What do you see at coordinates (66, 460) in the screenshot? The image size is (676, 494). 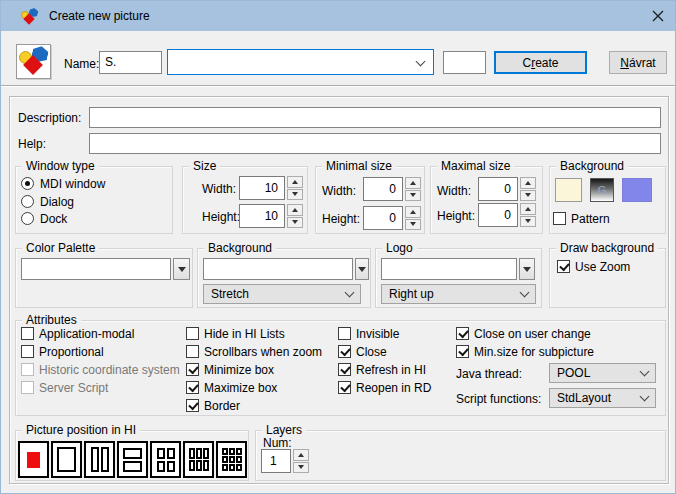 I see `layout-single-icon` at bounding box center [66, 460].